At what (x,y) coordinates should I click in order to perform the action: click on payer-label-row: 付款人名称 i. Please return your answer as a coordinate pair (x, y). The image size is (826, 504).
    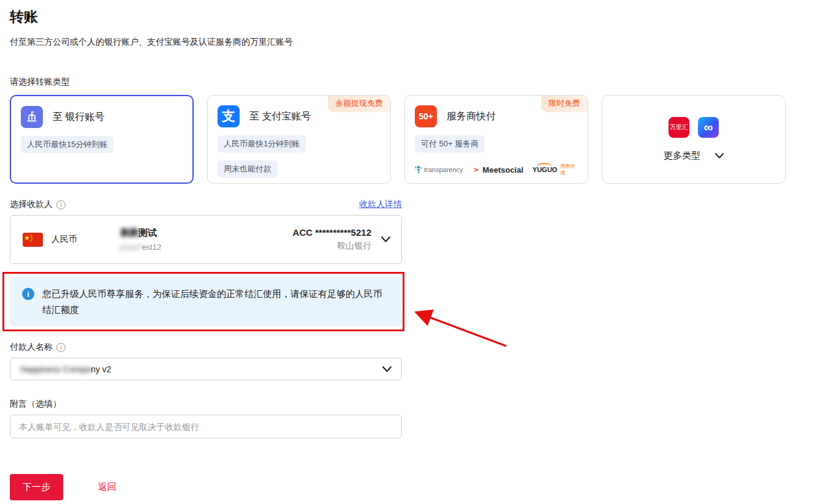
    Looking at the image, I should click on (206, 347).